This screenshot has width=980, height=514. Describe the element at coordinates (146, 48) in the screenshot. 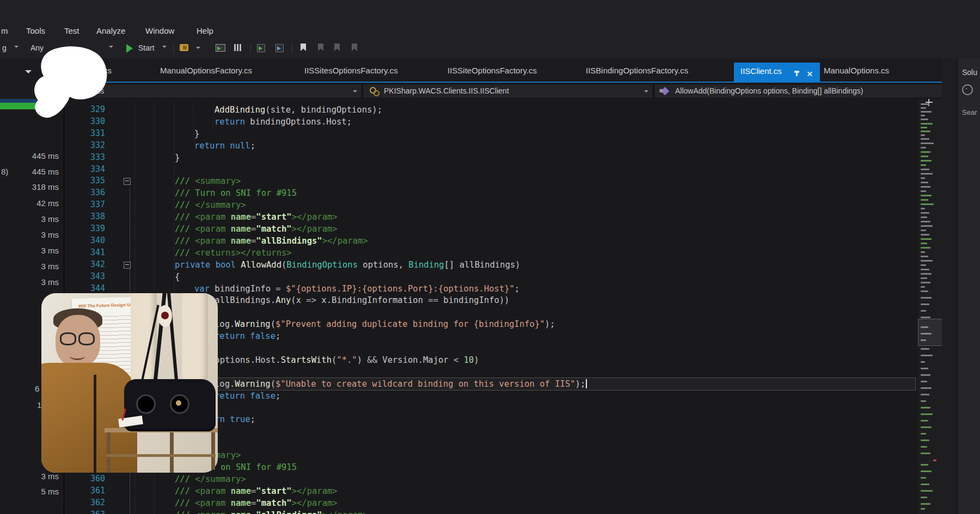

I see `start-button-label: Start` at that location.